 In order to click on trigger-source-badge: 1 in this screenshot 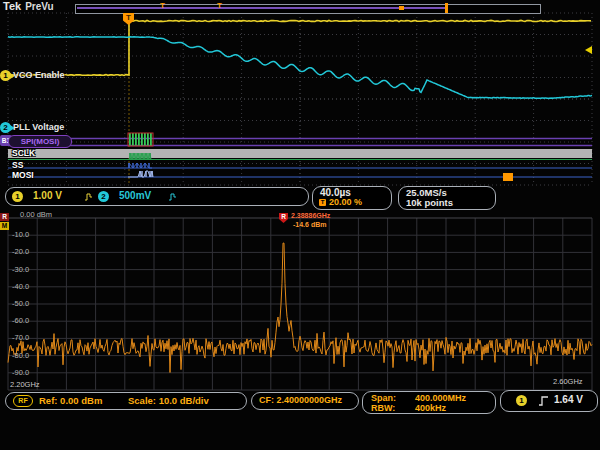, I will do `click(522, 400)`.